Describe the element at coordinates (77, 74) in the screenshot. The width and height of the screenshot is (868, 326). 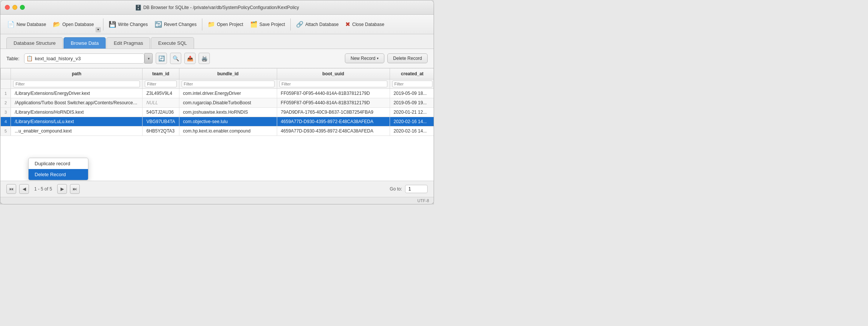
I see `col-header-path: path` at that location.